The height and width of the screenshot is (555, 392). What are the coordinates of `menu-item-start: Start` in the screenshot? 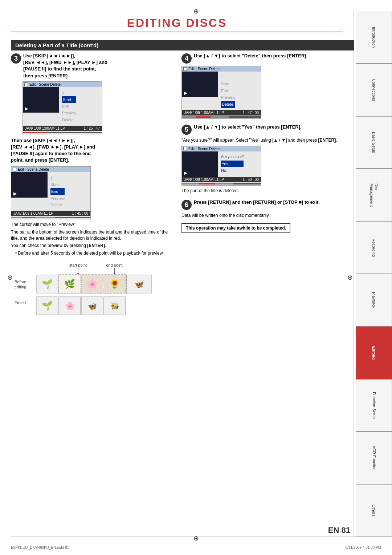 It's located at (69, 100).